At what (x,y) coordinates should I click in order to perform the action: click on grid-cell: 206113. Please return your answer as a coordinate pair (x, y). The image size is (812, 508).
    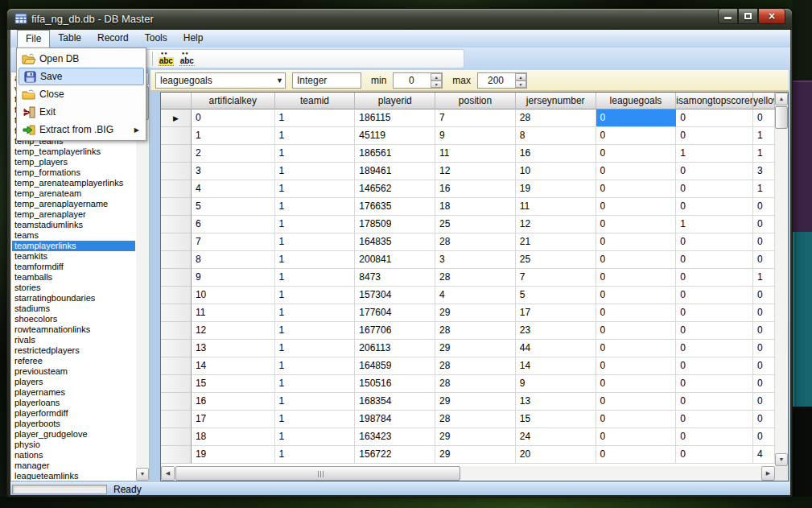
    Looking at the image, I should click on (395, 349).